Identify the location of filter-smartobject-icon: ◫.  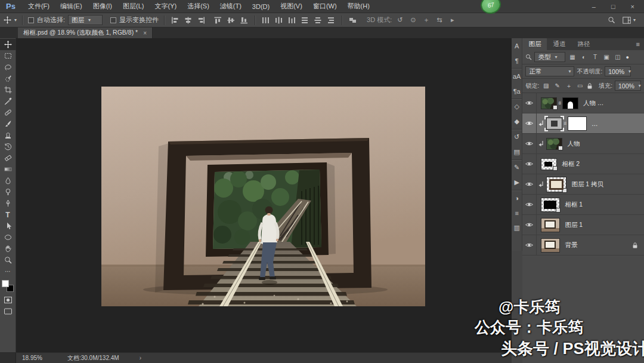
(618, 57).